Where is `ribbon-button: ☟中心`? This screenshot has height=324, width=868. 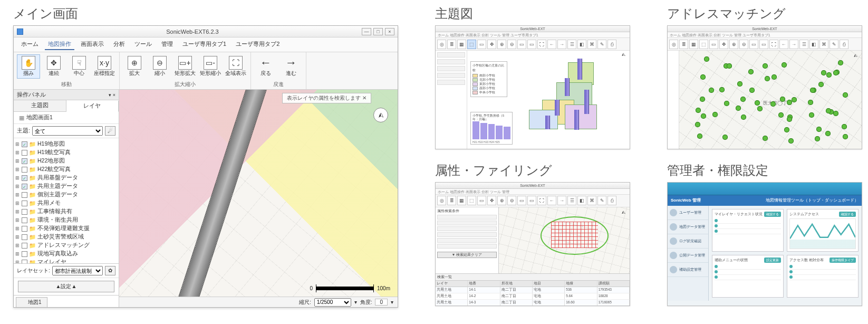
ribbon-button: ☟中心 is located at coordinates (79, 66).